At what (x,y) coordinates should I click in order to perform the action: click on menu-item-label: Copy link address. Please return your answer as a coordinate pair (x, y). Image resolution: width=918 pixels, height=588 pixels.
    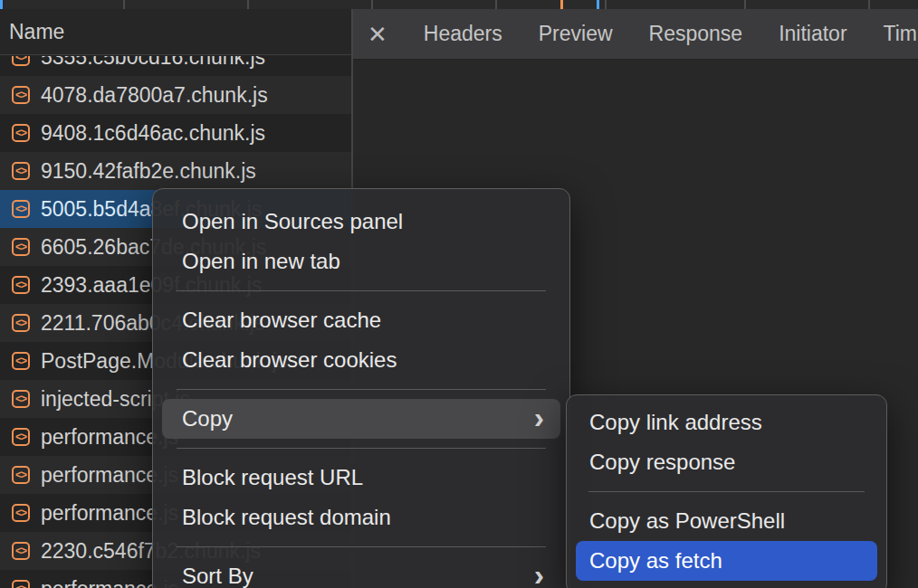
    Looking at the image, I should click on (675, 422).